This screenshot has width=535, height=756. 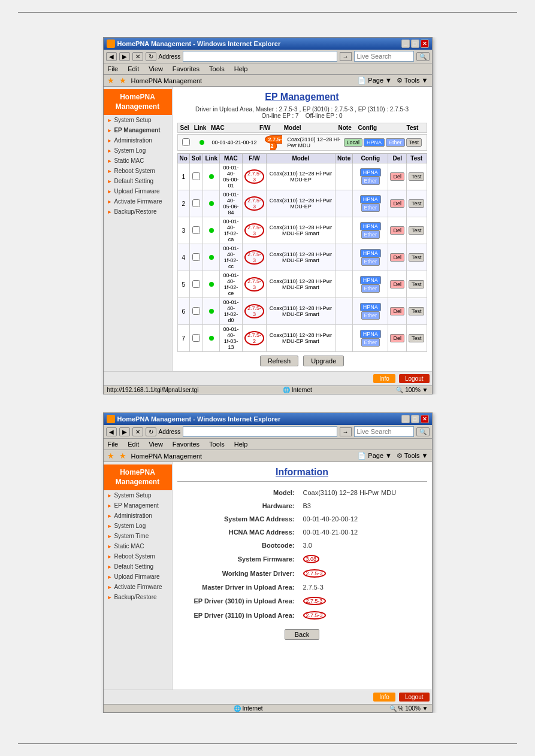 What do you see at coordinates (353, 142) in the screenshot?
I see `btn-local-master: Local` at bounding box center [353, 142].